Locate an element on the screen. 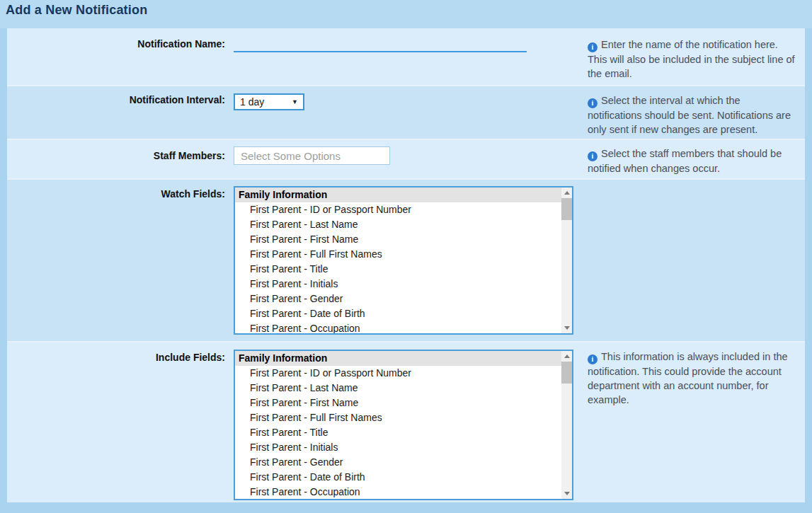  page-title: Add a New Notification is located at coordinates (409, 10).